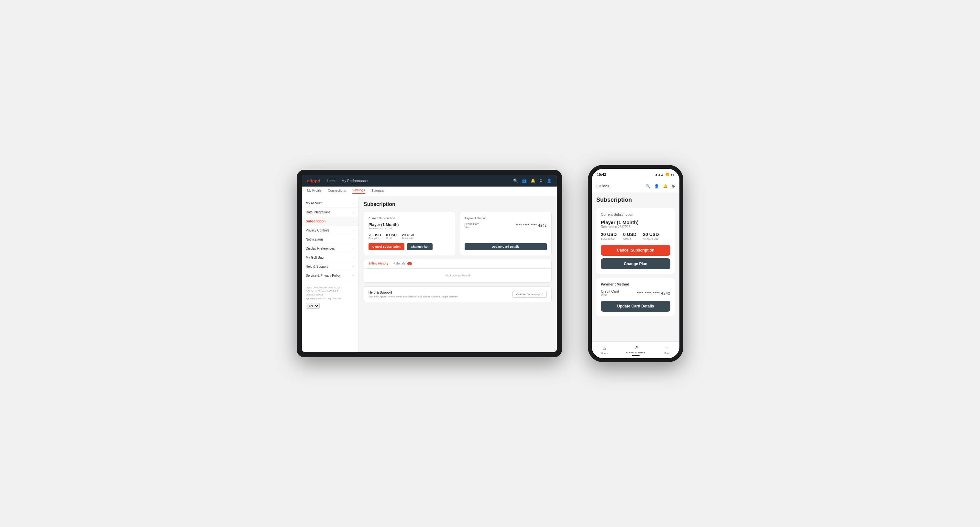 The width and height of the screenshot is (980, 527). Describe the element at coordinates (635, 241) in the screenshot. I see `phone-subscription-card: Current Subscription Player (1 Month) Re…` at that location.